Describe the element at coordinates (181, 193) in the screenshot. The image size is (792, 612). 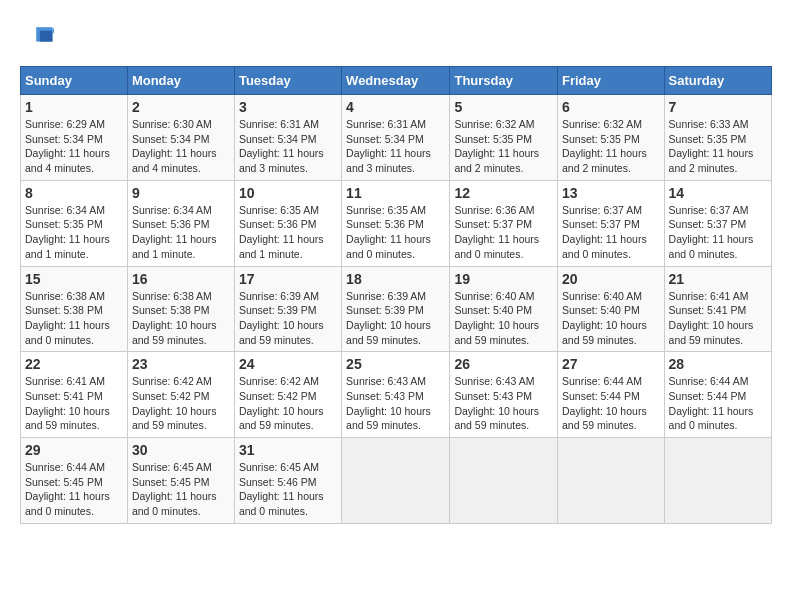
I see `day-number: 9` at that location.